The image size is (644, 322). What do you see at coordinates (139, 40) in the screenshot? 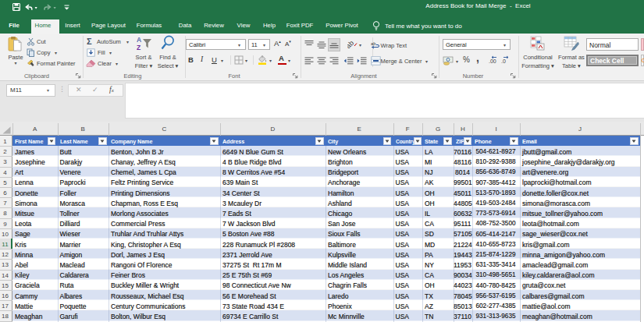
I see `svg-text: A` at bounding box center [139, 40].